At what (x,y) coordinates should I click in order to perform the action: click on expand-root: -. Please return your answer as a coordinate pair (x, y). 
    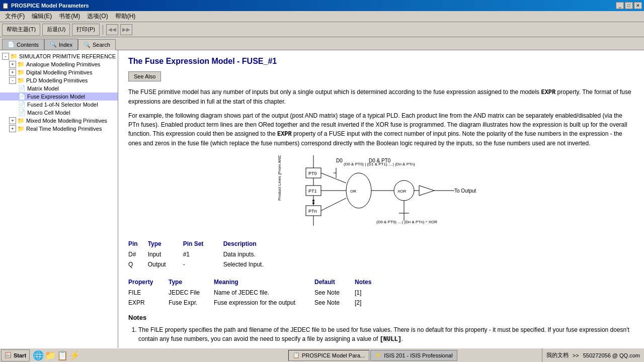
    Looking at the image, I should click on (6, 56).